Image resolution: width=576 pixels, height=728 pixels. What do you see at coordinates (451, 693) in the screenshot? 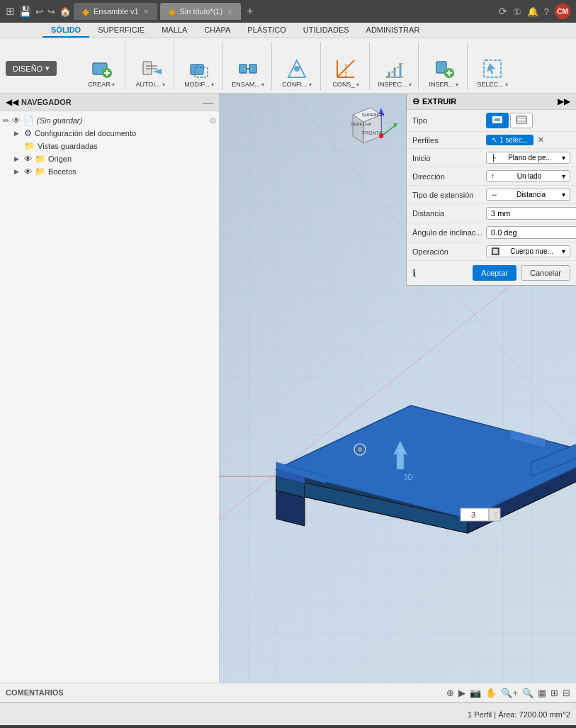
I see `comments-add-icon: ⊕` at bounding box center [451, 693].